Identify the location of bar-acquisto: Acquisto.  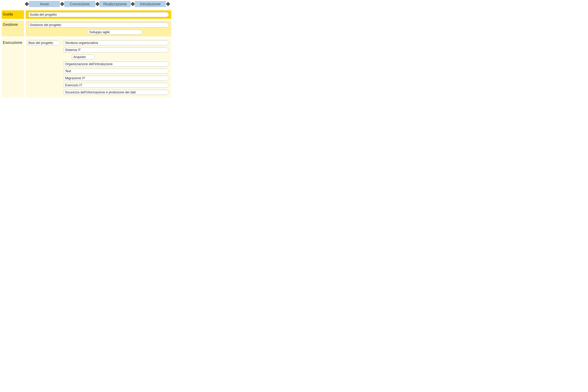
(82, 57).